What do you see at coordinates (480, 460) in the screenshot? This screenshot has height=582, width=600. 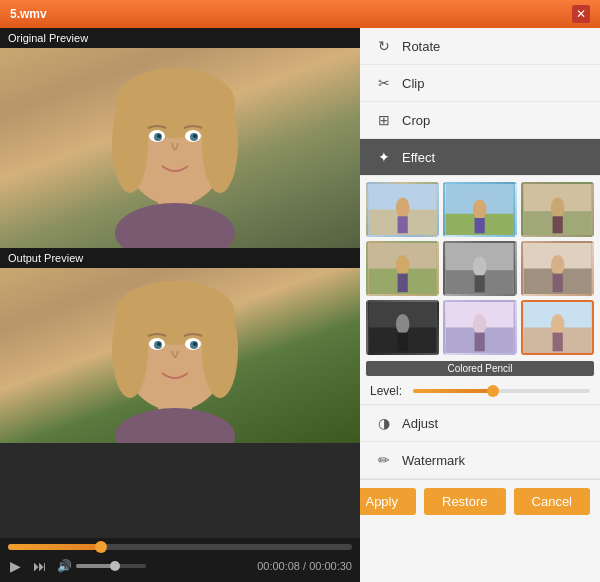 I see `menu-item-watermark: ✏ Watermark` at bounding box center [480, 460].